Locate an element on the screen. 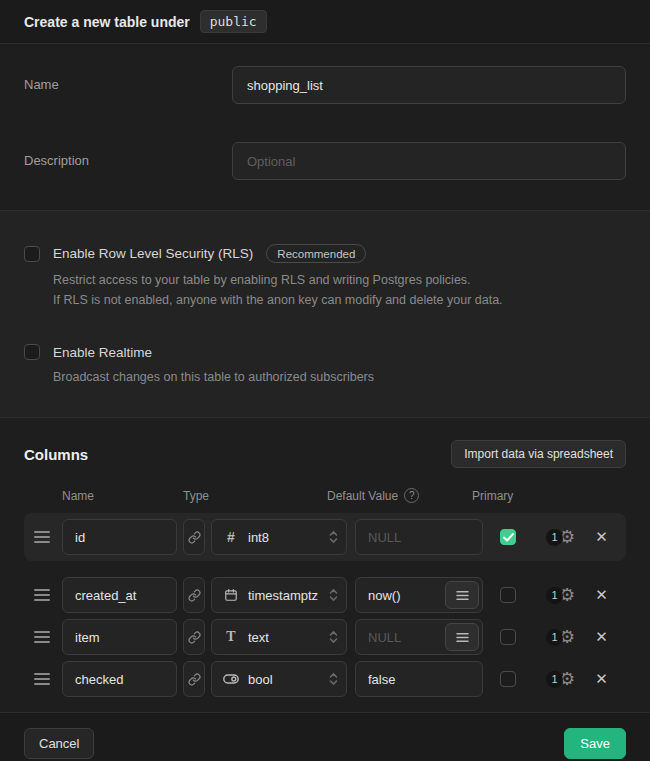 The height and width of the screenshot is (761, 650). description-label: Description is located at coordinates (128, 155).